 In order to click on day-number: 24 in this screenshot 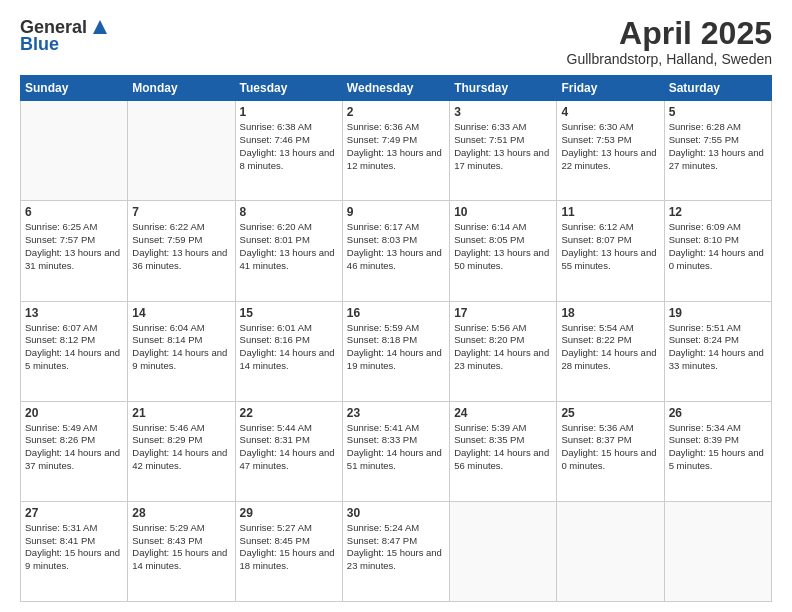, I will do `click(503, 413)`.